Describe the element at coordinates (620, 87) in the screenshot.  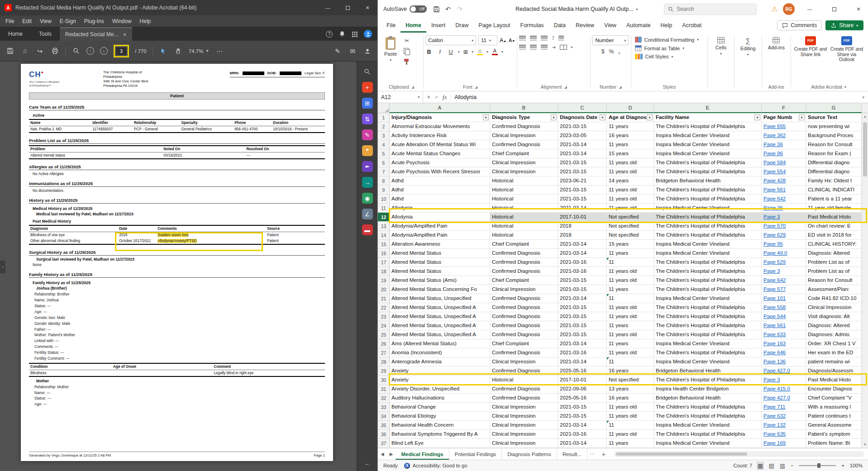
I see `number-dialog-launcher: ◢` at that location.